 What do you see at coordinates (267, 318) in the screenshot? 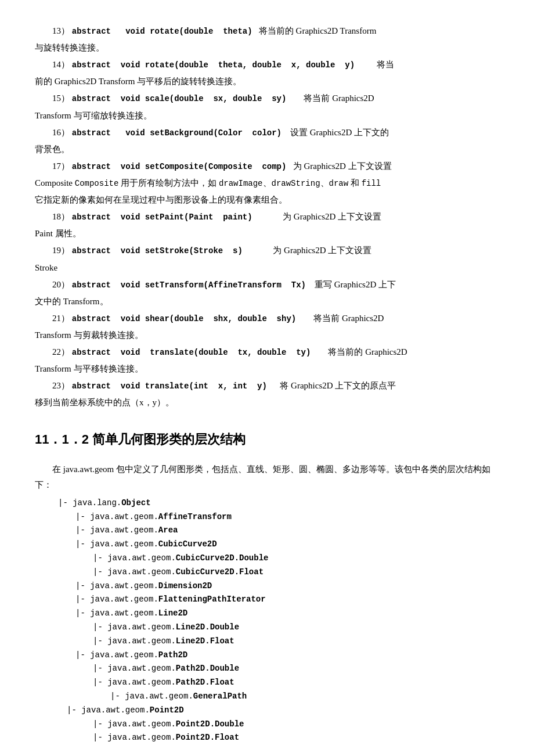
I see `item-21: 21） abstract void shear(double shx, doub…` at bounding box center [267, 318].